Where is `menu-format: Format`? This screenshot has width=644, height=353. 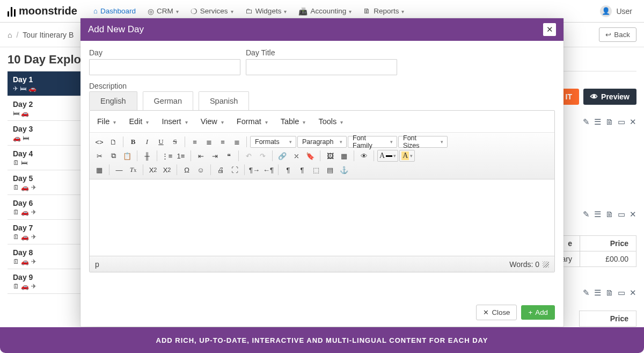
menu-format: Format is located at coordinates (252, 121).